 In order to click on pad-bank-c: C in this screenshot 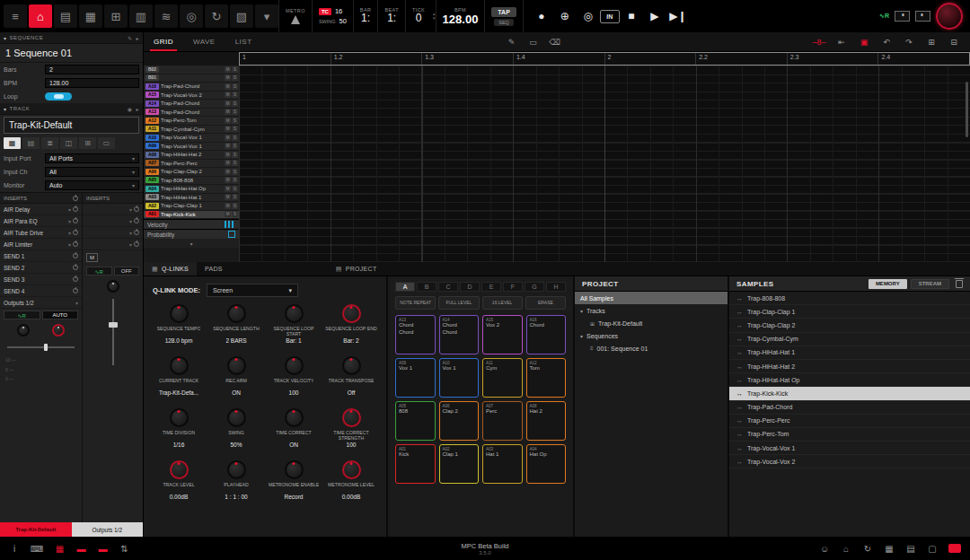, I will do `click(448, 287)`.